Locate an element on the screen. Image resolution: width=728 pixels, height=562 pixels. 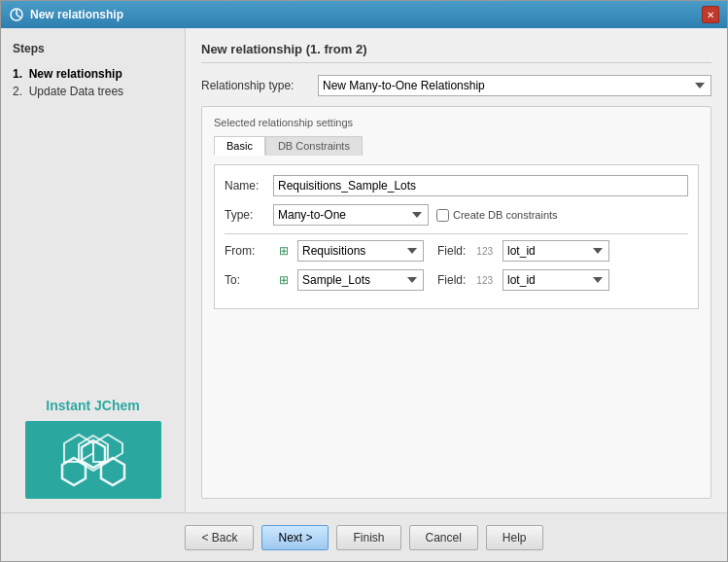
to-row: To: ⊞ Sample_Lots Field: 123 lot_id is located at coordinates (457, 280).